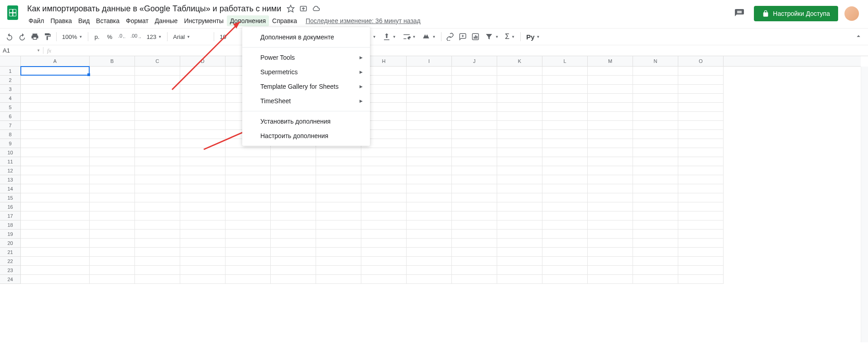 The width and height of the screenshot is (868, 345). I want to click on row-header-11: 11, so click(10, 162).